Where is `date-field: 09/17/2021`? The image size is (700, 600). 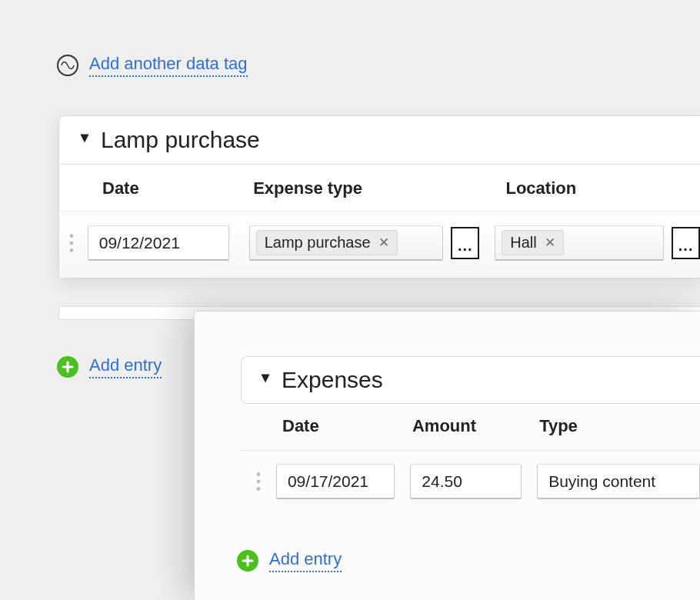
date-field: 09/17/2021 is located at coordinates (335, 482).